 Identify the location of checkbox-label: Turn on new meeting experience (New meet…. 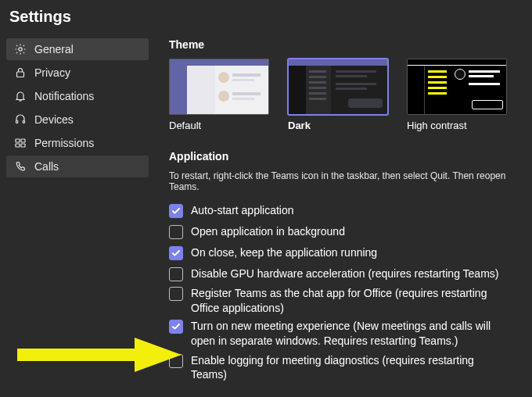
(351, 334).